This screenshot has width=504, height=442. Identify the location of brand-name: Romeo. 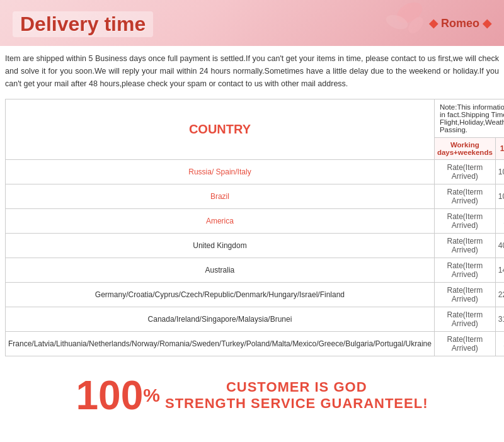
(460, 23).